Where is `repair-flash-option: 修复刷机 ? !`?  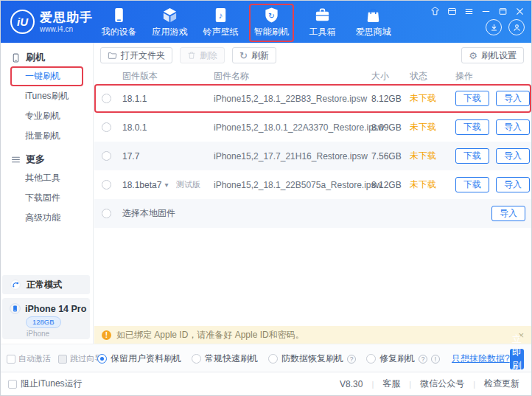
repair-flash-option: 修复刷机 ? ! is located at coordinates (403, 358).